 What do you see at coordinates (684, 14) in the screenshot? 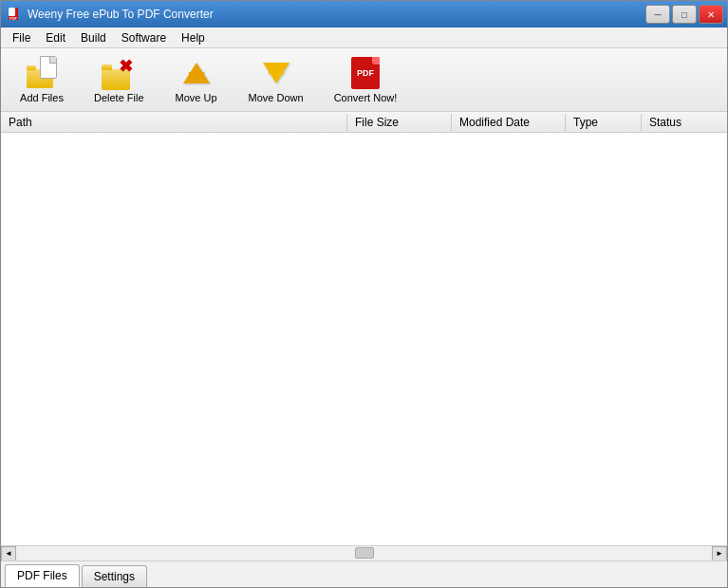
I see `maximize-button: □` at bounding box center [684, 14].